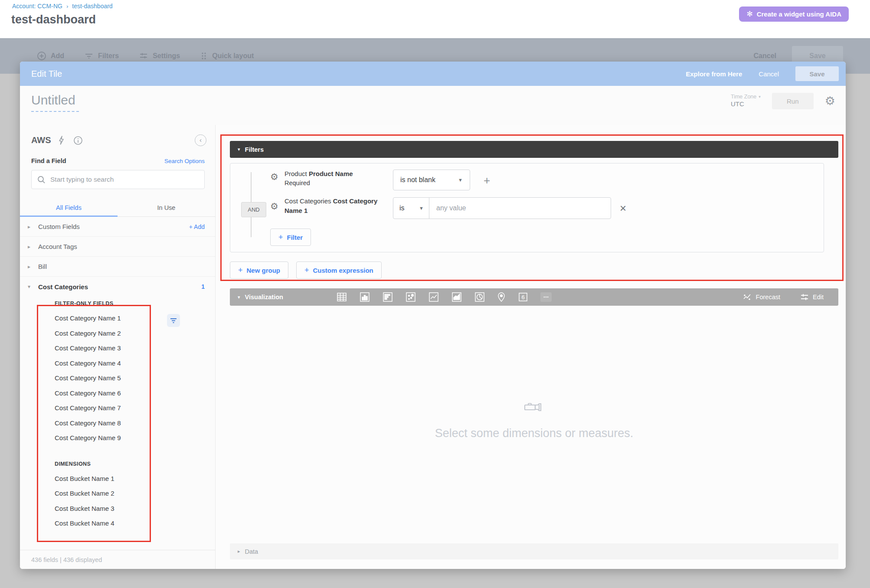 The image size is (870, 588). What do you see at coordinates (342, 297) in the screenshot?
I see `table-viz-icon` at bounding box center [342, 297].